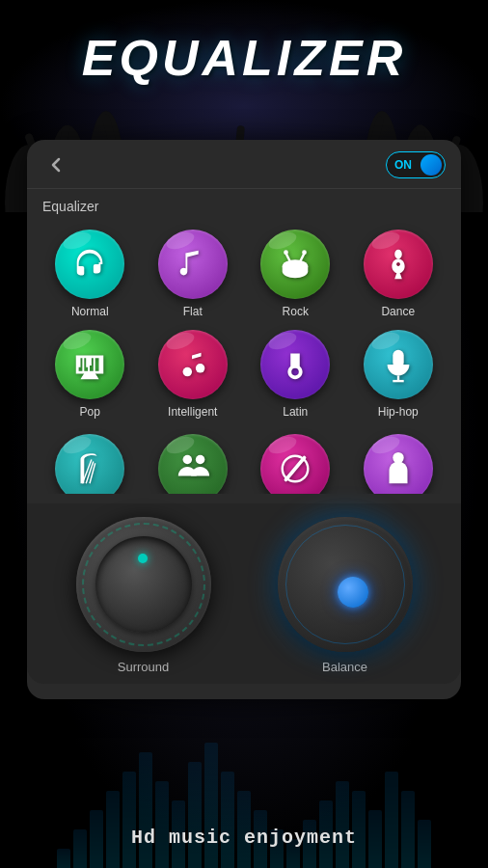  I want to click on preset-label-latin: Latin, so click(295, 412).